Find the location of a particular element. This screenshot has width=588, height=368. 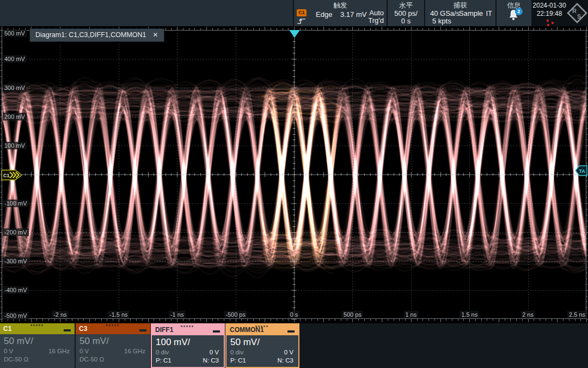

trigger-source-badge: C1 is located at coordinates (302, 13).